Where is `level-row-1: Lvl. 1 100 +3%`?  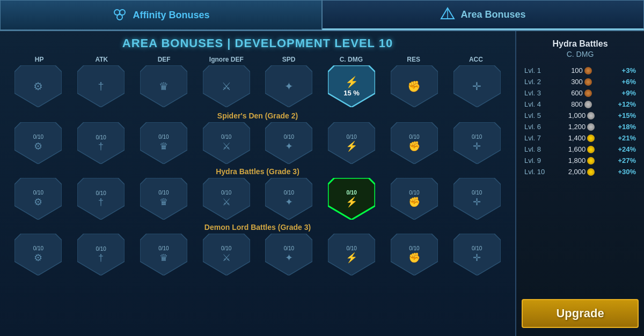 level-row-1: Lvl. 1 100 +3% is located at coordinates (580, 71).